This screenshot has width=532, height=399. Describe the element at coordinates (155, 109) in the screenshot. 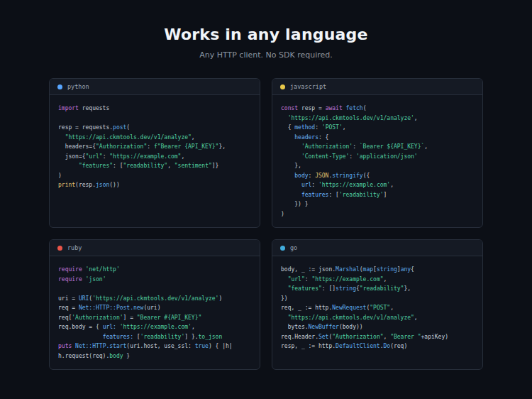

I see `code-line: import requests` at that location.